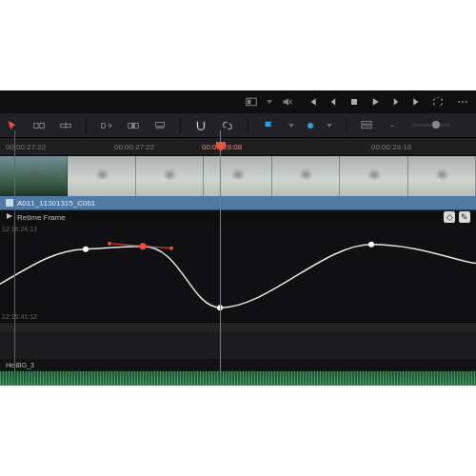 The width and height of the screenshot is (476, 476). What do you see at coordinates (465, 217) in the screenshot?
I see `curve-tool-icon: ✎` at bounding box center [465, 217].